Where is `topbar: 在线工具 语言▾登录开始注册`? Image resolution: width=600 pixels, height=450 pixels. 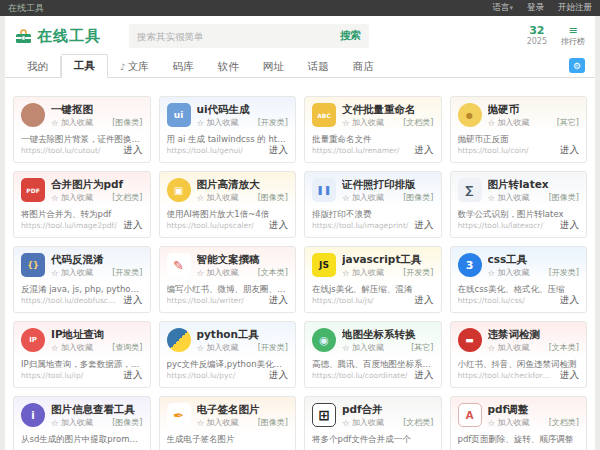
topbar: 在线工具 语言▾登录开始注册 is located at coordinates (300, 8).